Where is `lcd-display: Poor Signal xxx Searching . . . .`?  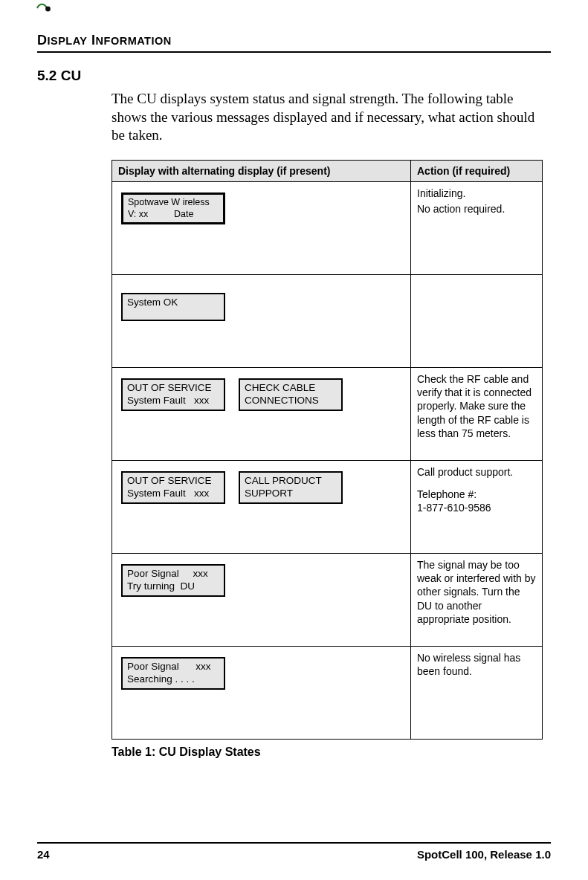 lcd-display: Poor Signal xxx Searching . . . . is located at coordinates (173, 673).